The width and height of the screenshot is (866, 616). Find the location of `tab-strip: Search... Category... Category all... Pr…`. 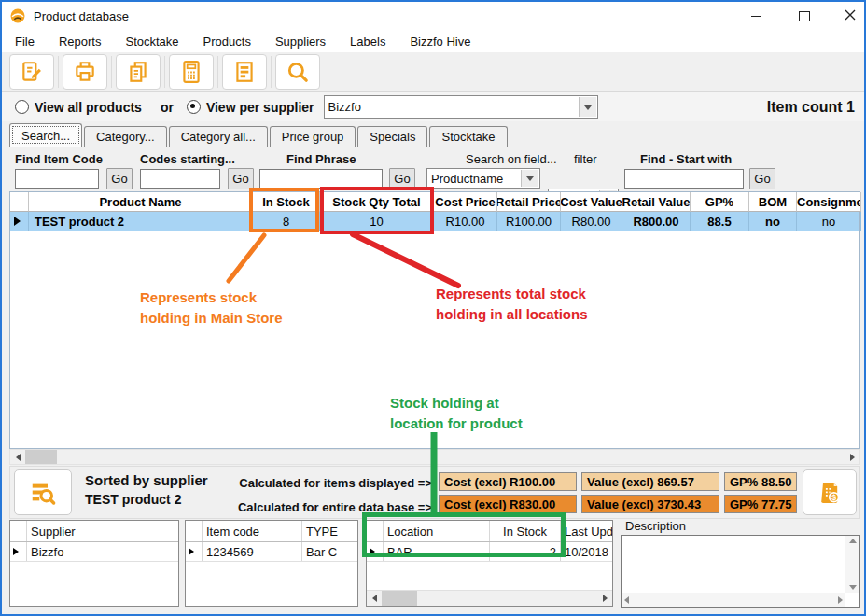

tab-strip: Search... Category... Category all... Pr… is located at coordinates (259, 135).